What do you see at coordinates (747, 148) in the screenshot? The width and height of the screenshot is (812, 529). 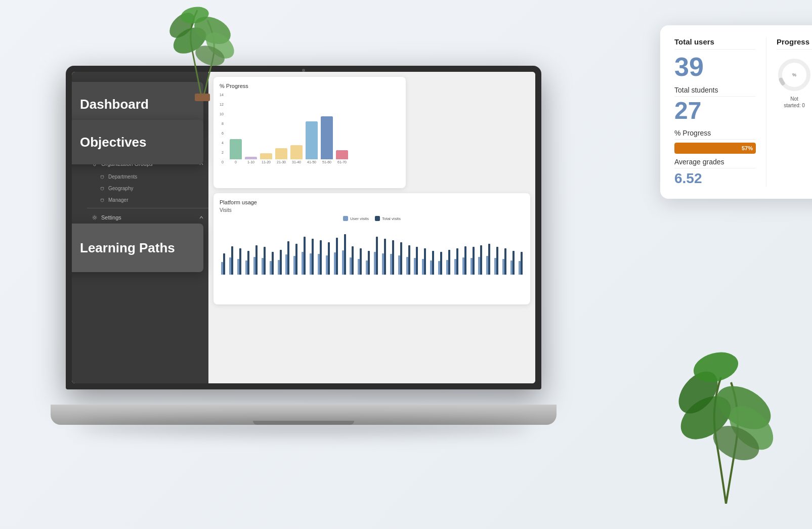 I see `progress-percent-text: 57%` at bounding box center [747, 148].